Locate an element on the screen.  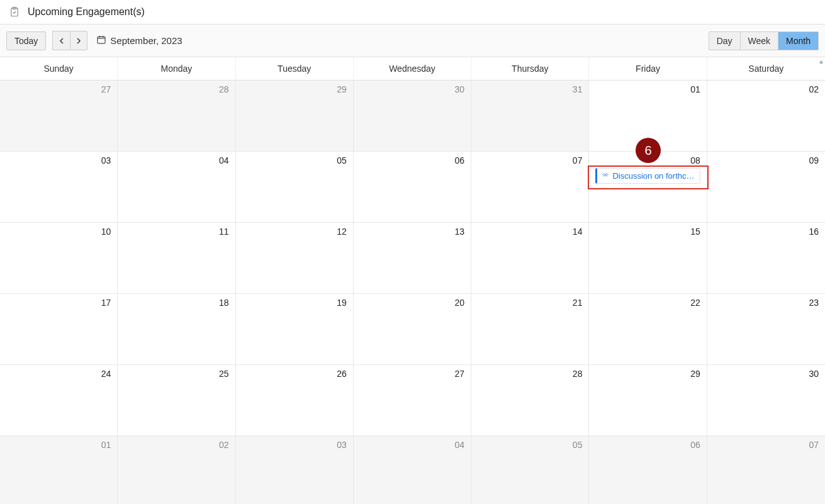
day-number: 14 is located at coordinates (530, 232).